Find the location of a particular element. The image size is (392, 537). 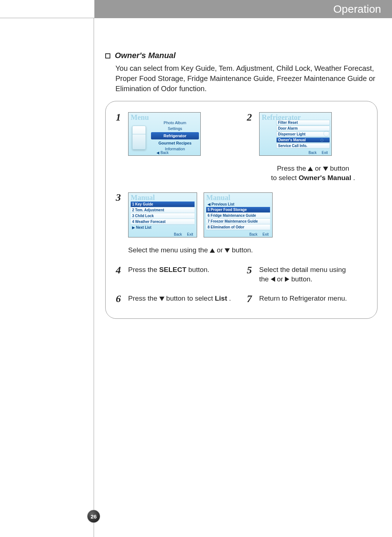

lcd3b-exit: Exit is located at coordinates (266, 235).